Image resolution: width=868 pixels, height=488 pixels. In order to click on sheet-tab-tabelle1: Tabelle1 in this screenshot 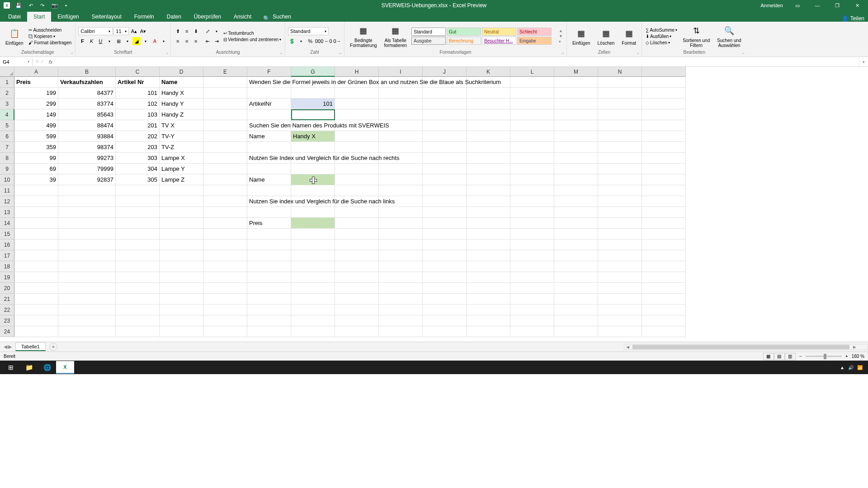, I will do `click(31, 347)`.